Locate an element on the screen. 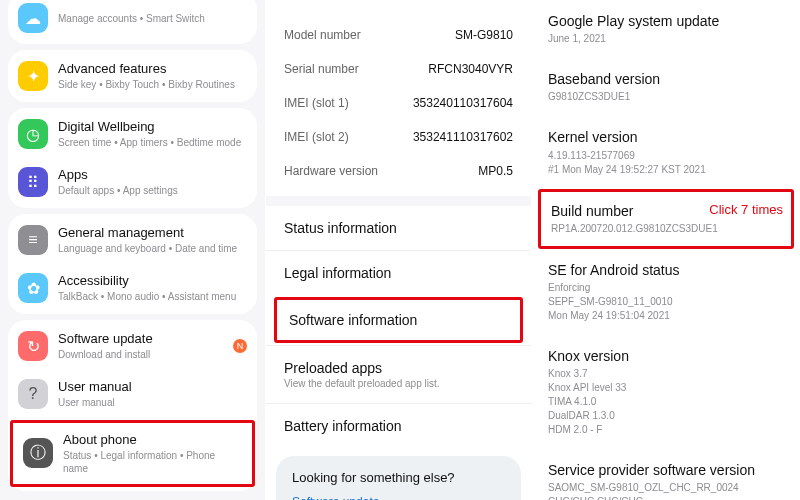  settings-item-wellbeing: ◷ Digital WellbeingScreen time • App tim… is located at coordinates (132, 134).